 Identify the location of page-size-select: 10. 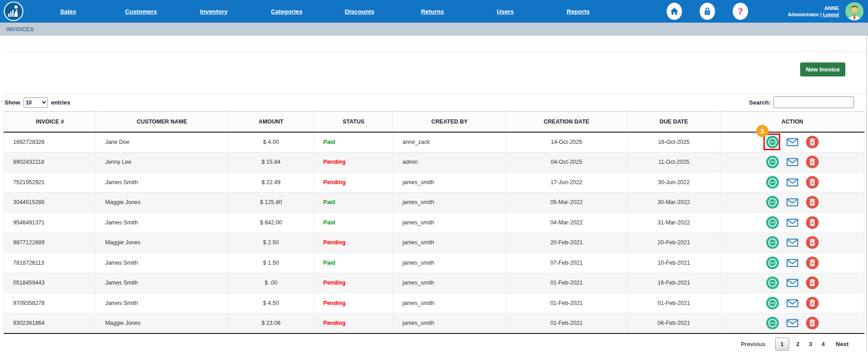
(36, 102).